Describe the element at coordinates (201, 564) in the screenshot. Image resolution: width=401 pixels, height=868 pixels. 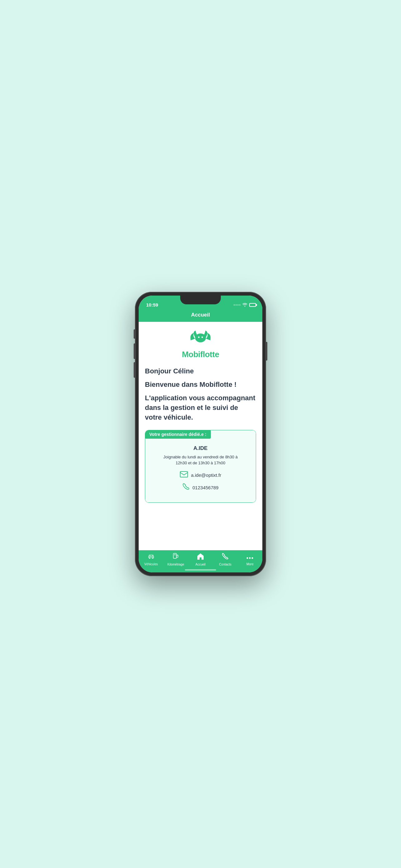
I see `tab-accueil-label: Accueil` at that location.